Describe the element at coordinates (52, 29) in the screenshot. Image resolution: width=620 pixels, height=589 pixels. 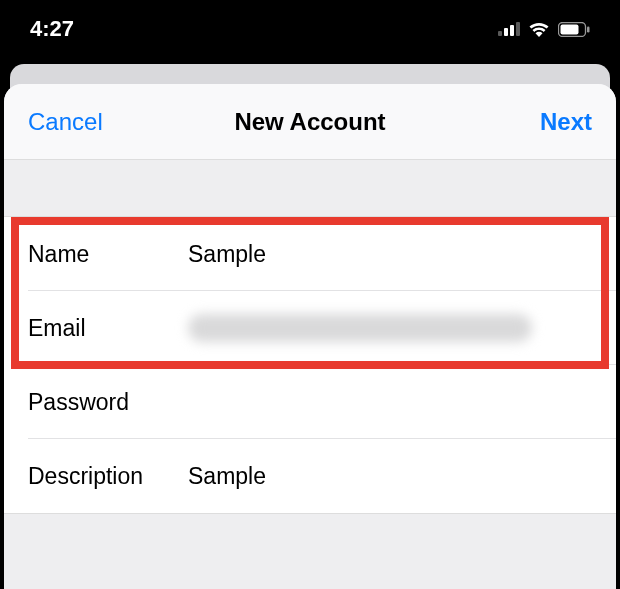
I see `status-time: 4:27` at that location.